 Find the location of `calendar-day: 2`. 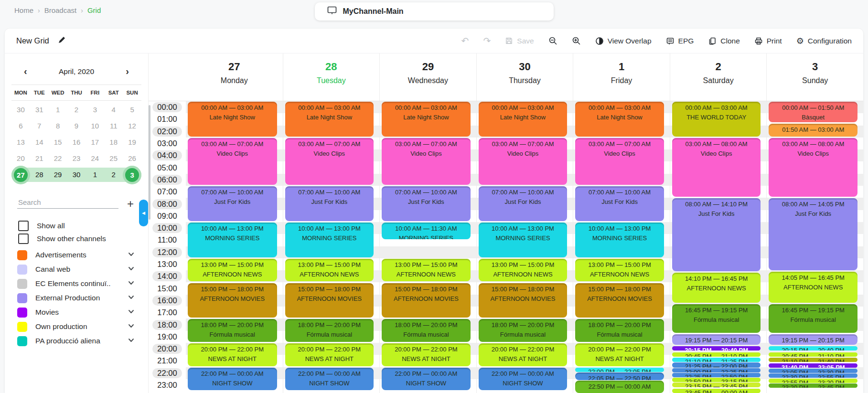

calendar-day: 2 is located at coordinates (114, 175).